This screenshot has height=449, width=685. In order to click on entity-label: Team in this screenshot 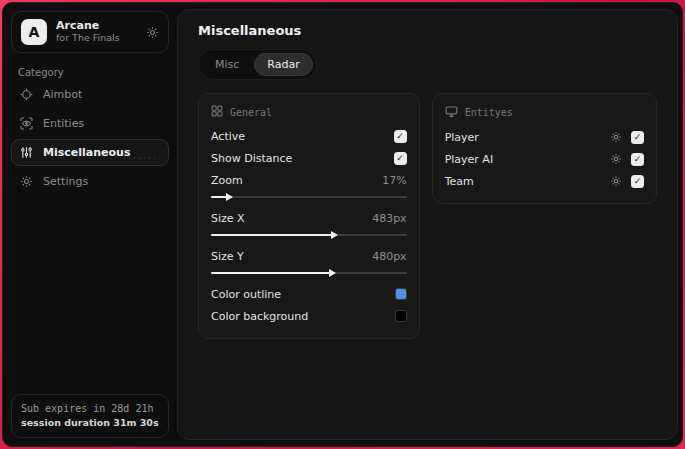, I will do `click(460, 182)`.